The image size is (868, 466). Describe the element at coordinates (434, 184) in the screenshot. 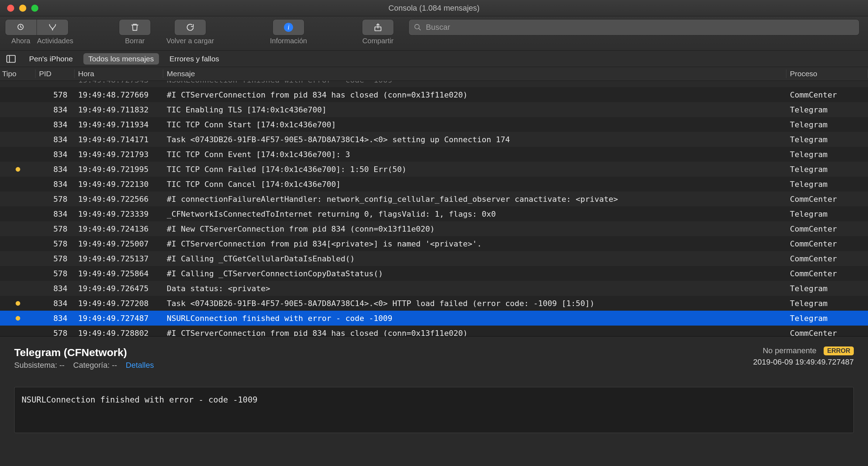

I see `table-row: 83419:49:49.722130TIC TCP Conn Cancel [1…` at that location.